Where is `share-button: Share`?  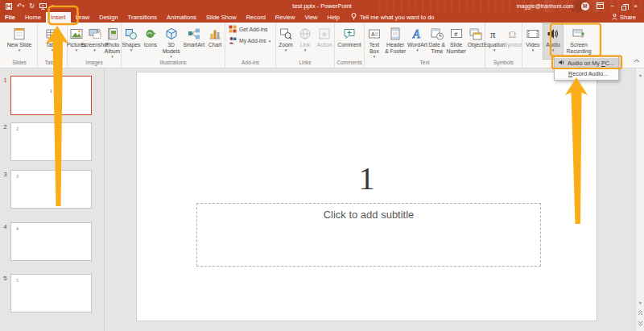
share-button: Share is located at coordinates (628, 18).